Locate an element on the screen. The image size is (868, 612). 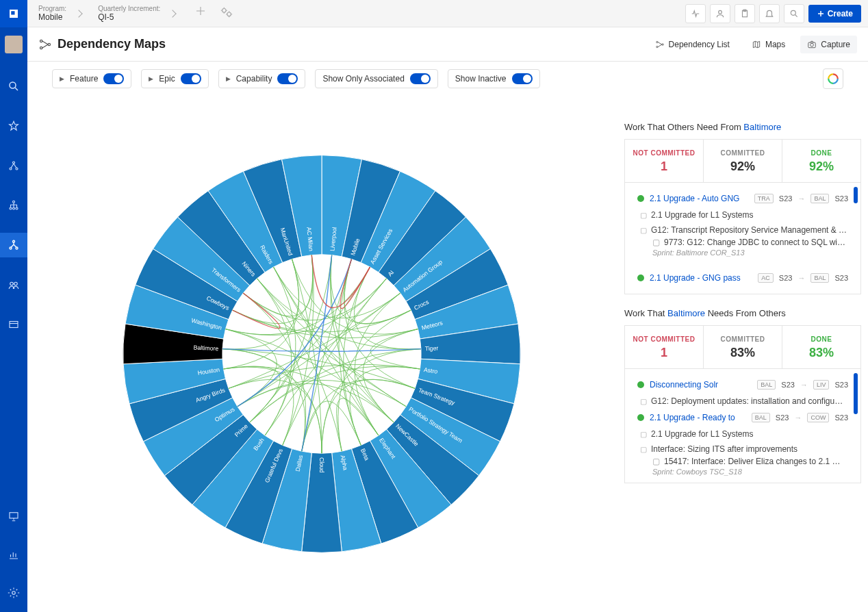
create-button: Create is located at coordinates (835, 14).